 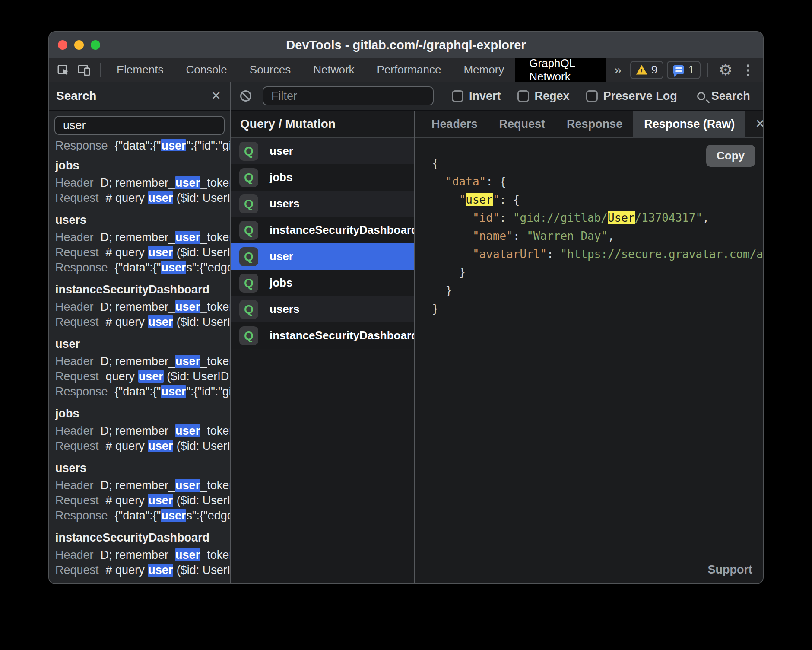 I want to click on text-segment: "gid://gitlab/, so click(x=561, y=218).